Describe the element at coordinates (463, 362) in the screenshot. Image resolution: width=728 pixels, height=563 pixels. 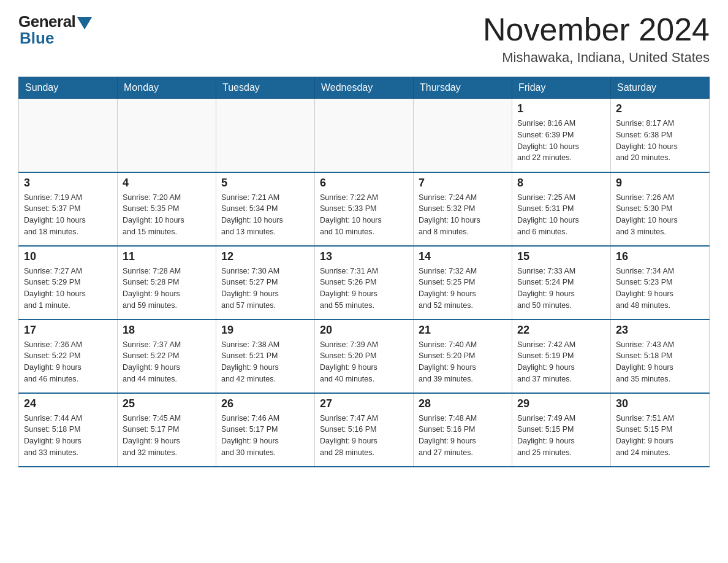
I see `day-info: Sunrise: 7:40 AM Sunset: 5:20 PM Dayligh…` at that location.